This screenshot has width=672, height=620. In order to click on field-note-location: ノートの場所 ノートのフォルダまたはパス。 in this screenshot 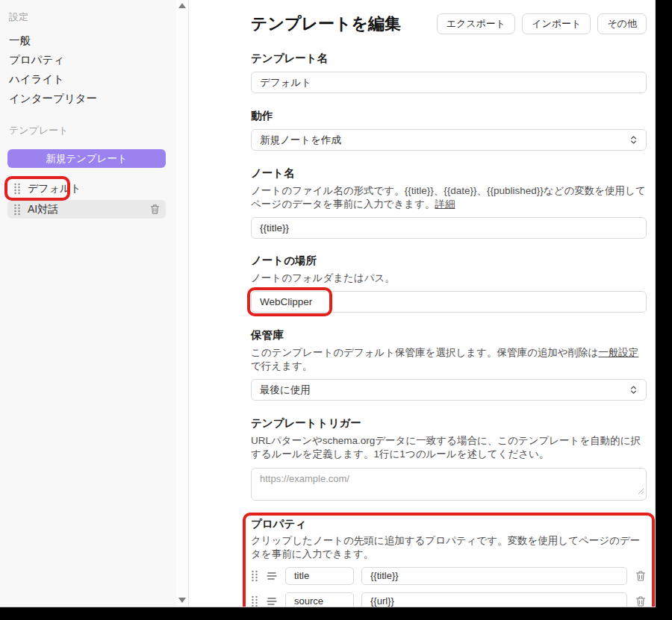, I will do `click(449, 284)`.